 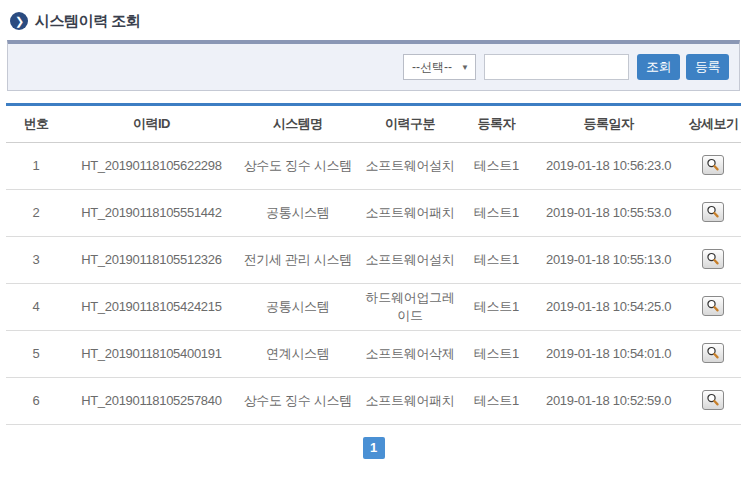 I want to click on pagination: 1, so click(x=374, y=448).